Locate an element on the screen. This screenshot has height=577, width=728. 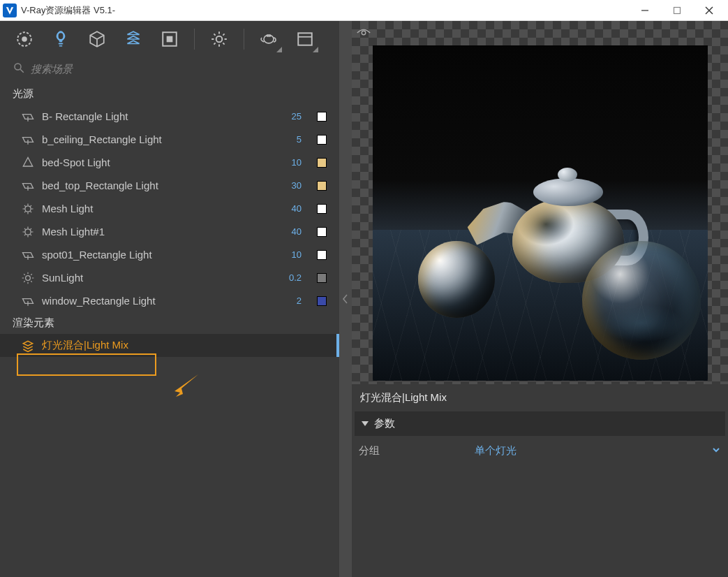
toolbar is located at coordinates (170, 39).